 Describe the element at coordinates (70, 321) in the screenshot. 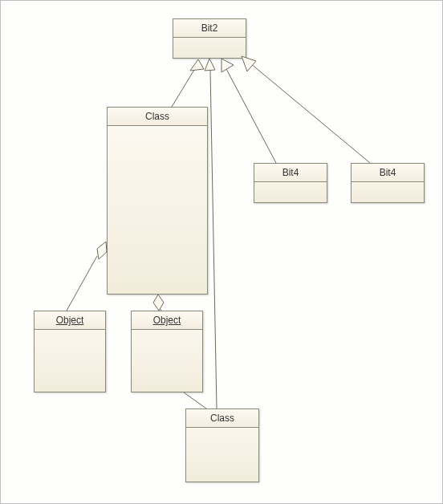

I see `node-object-left-title: Object` at that location.